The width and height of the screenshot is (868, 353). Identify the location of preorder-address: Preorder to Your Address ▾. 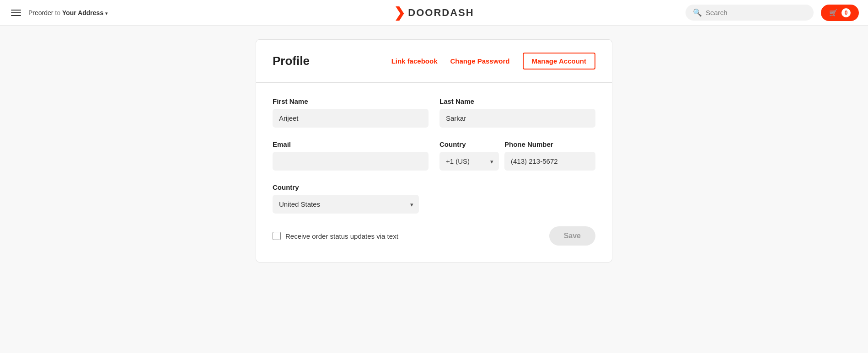
(68, 13).